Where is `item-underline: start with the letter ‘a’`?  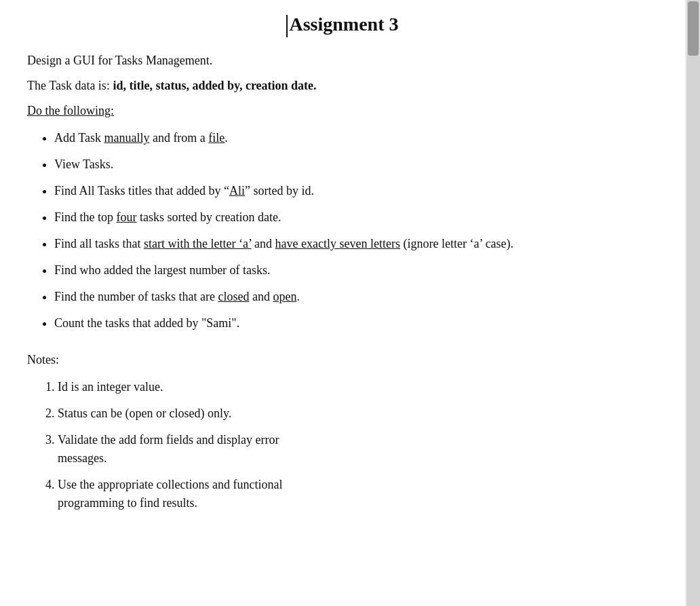
item-underline: start with the letter ‘a’ is located at coordinates (198, 244).